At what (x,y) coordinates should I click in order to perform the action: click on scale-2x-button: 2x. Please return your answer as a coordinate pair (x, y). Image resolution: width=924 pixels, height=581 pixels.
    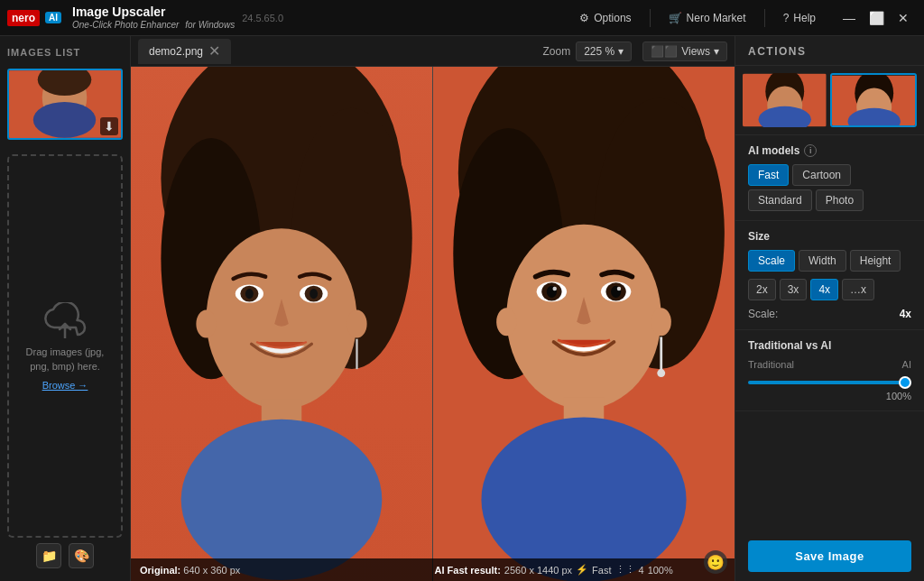
    Looking at the image, I should click on (762, 290).